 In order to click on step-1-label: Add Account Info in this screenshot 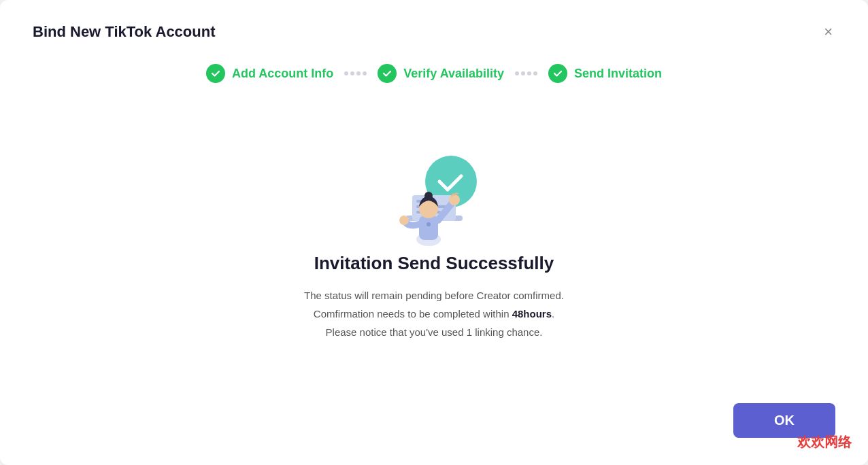, I will do `click(283, 73)`.